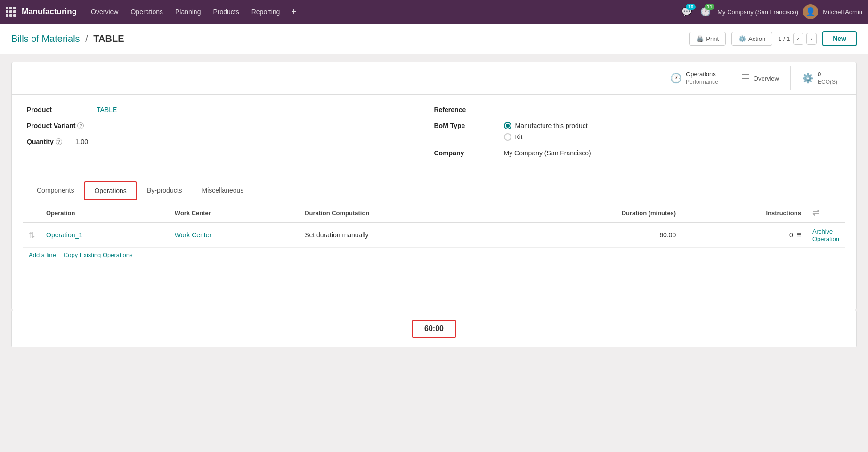 The height and width of the screenshot is (452, 868). What do you see at coordinates (231, 126) in the screenshot?
I see `form-left-column: Product TABLE Product Variant ? Quantity…` at bounding box center [231, 126].